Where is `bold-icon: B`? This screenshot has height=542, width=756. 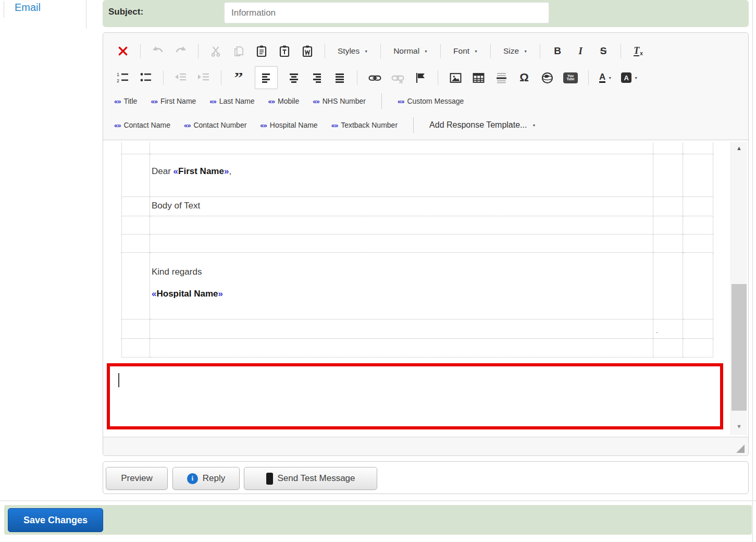
bold-icon: B is located at coordinates (557, 51).